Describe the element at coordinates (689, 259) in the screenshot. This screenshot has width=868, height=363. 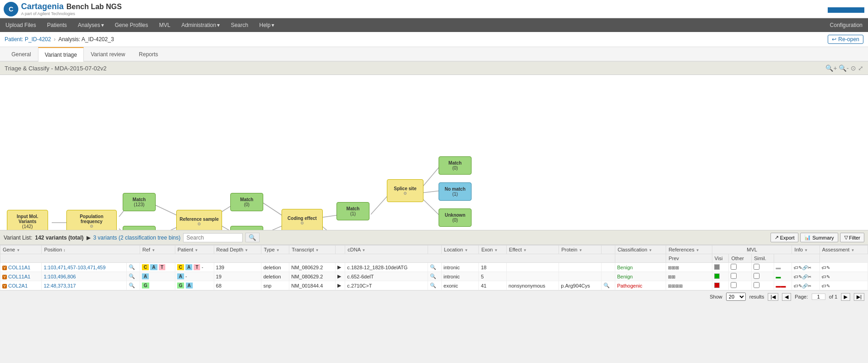
I see `col-mvl-prev: Prev` at that location.